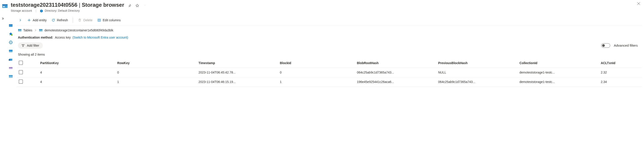 Image resolution: width=644 pixels, height=163 pixels. Describe the element at coordinates (5, 6) in the screenshot. I see `storage-account-icon` at that location.